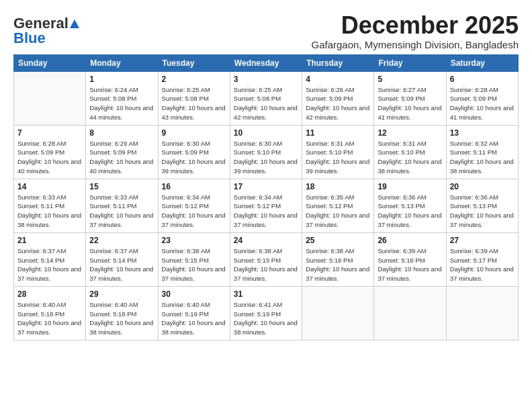 This screenshot has height=411, width=532. I want to click on logo: General Blue, so click(47, 31).